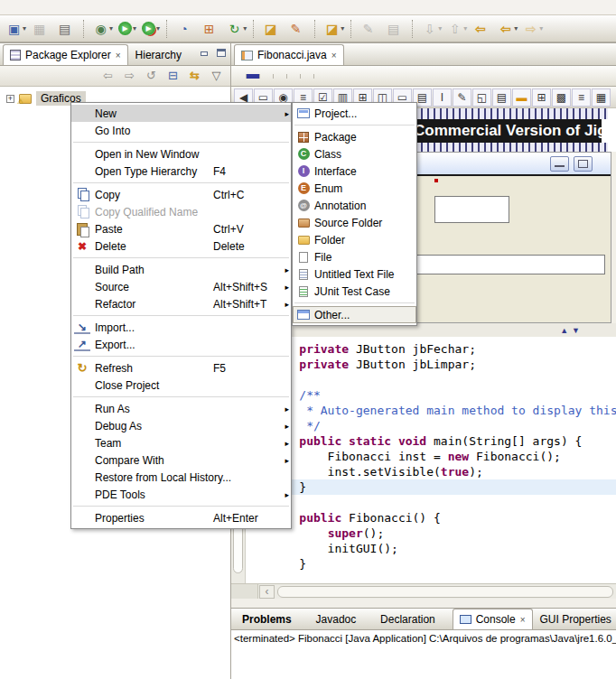  What do you see at coordinates (181, 229) in the screenshot?
I see `menu-item-paste: Paste Ctrl+V ▸` at bounding box center [181, 229].